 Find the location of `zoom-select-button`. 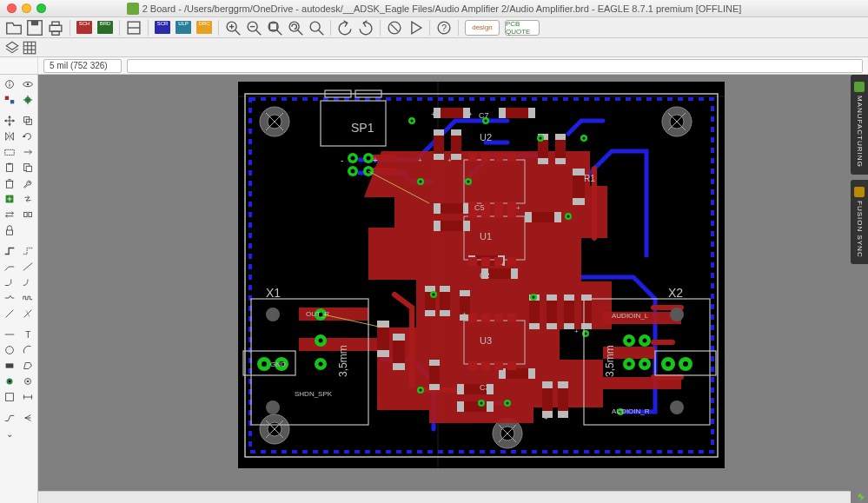

zoom-select-button is located at coordinates (316, 28).